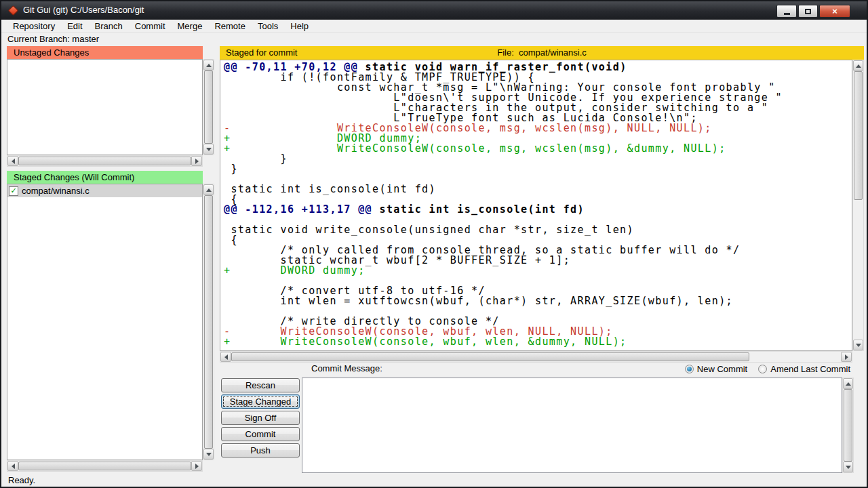  Describe the element at coordinates (347, 369) in the screenshot. I see `commit-message-label: Commit Message:` at that location.